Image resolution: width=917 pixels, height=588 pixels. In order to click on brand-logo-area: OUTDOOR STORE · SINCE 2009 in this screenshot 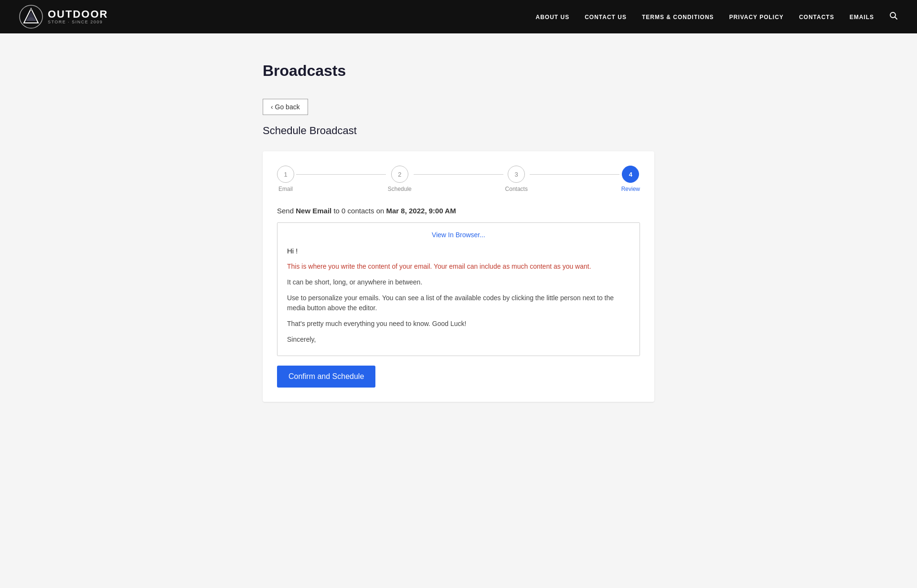, I will do `click(64, 17)`.